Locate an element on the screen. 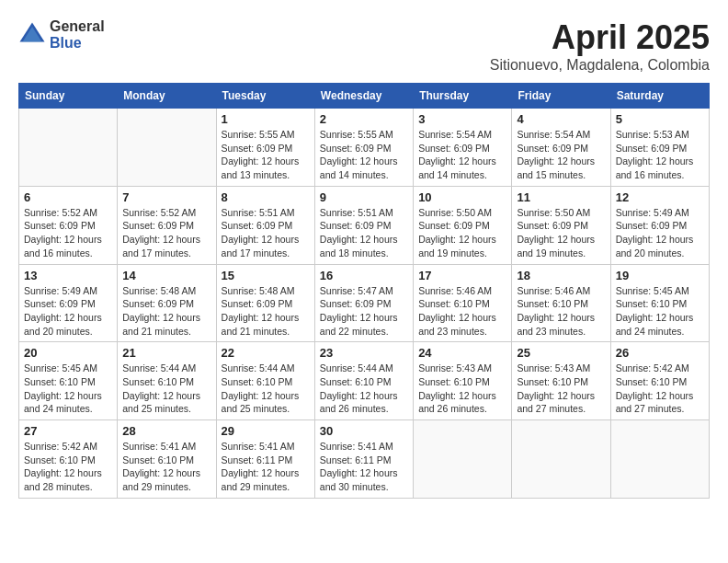  day-number: 1 is located at coordinates (266, 120).